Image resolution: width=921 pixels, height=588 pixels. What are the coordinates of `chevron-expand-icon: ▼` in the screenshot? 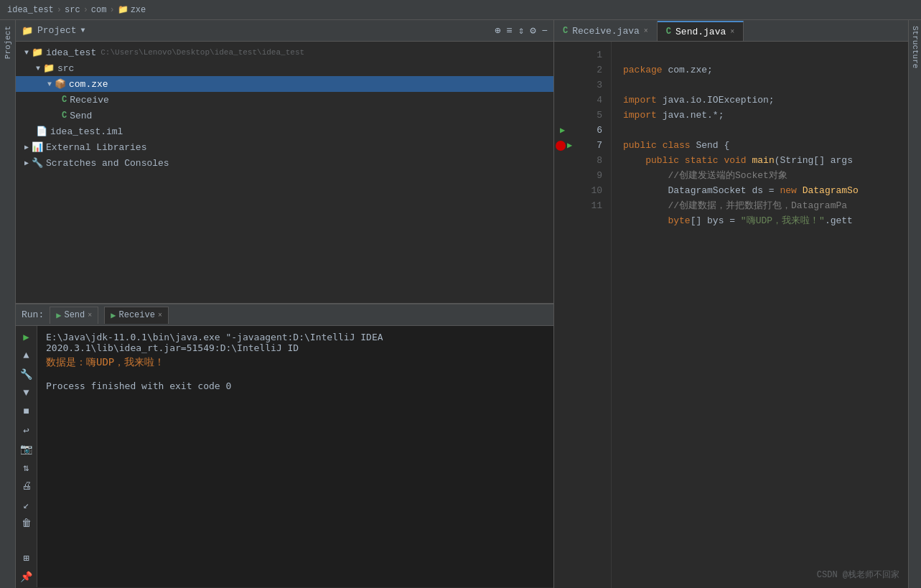 It's located at (27, 53).